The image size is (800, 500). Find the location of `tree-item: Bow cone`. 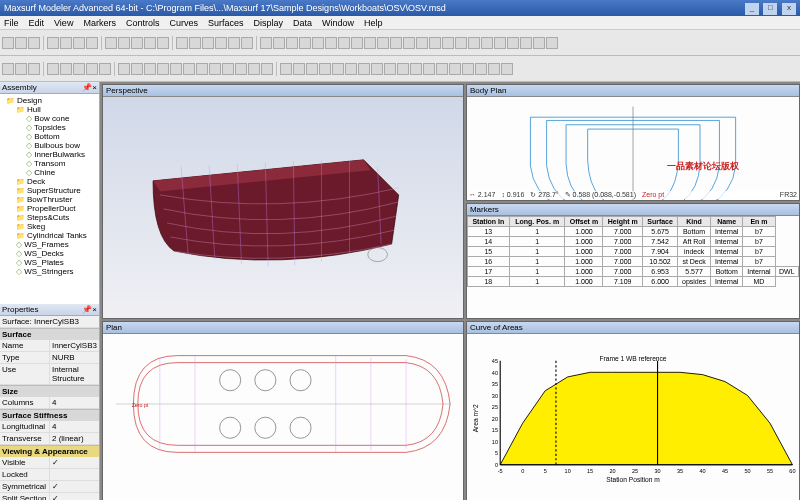

tree-item: Bow cone is located at coordinates (50, 118).